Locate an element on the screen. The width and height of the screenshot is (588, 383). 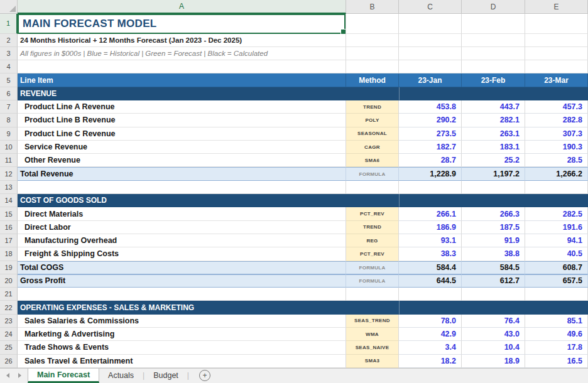
cell-C4 is located at coordinates (430, 67).